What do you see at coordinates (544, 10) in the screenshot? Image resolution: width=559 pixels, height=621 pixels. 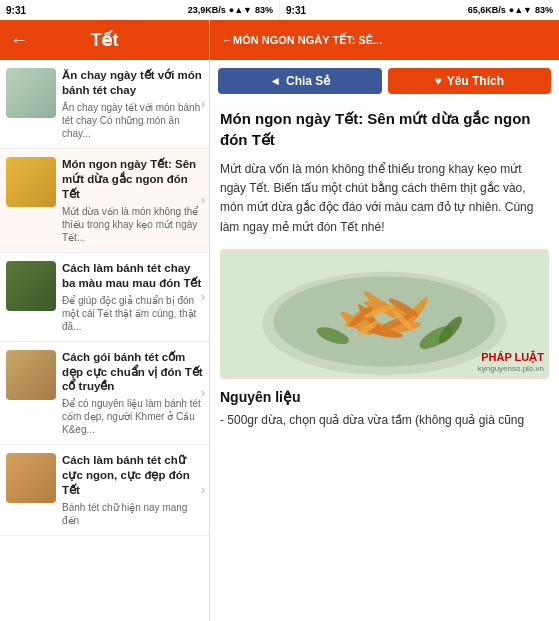 I see `right-battery: 83%` at bounding box center [544, 10].